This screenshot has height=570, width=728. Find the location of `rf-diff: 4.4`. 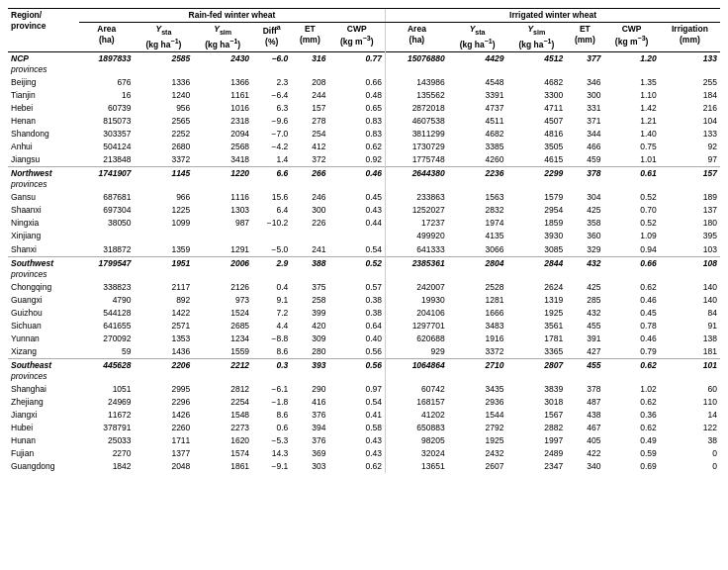

rf-diff: 4.4 is located at coordinates (271, 327).